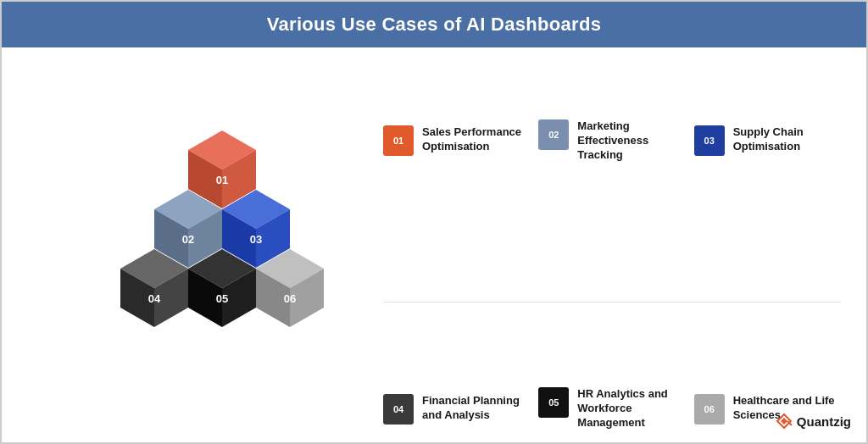 This screenshot has width=868, height=444. What do you see at coordinates (612, 408) in the screenshot?
I see `legend-item-05: 05 HR Analytics and Workforce Management` at bounding box center [612, 408].